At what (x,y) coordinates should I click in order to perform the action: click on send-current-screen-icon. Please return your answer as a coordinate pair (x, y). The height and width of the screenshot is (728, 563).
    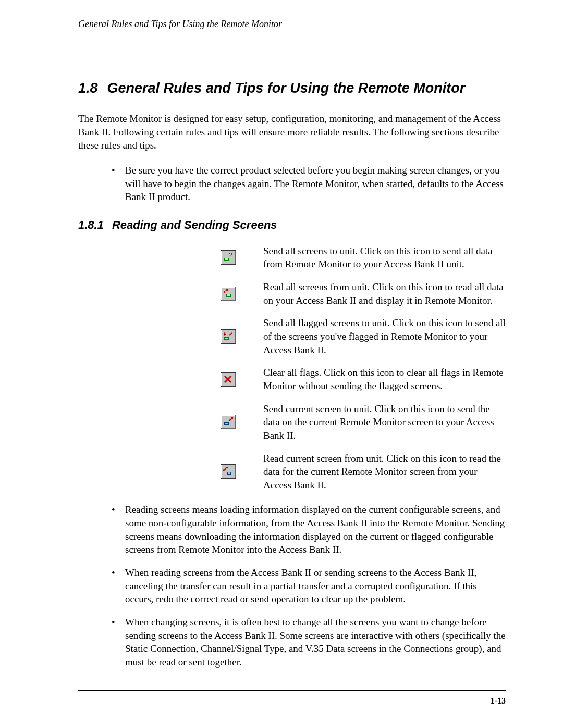
    Looking at the image, I should click on (228, 422).